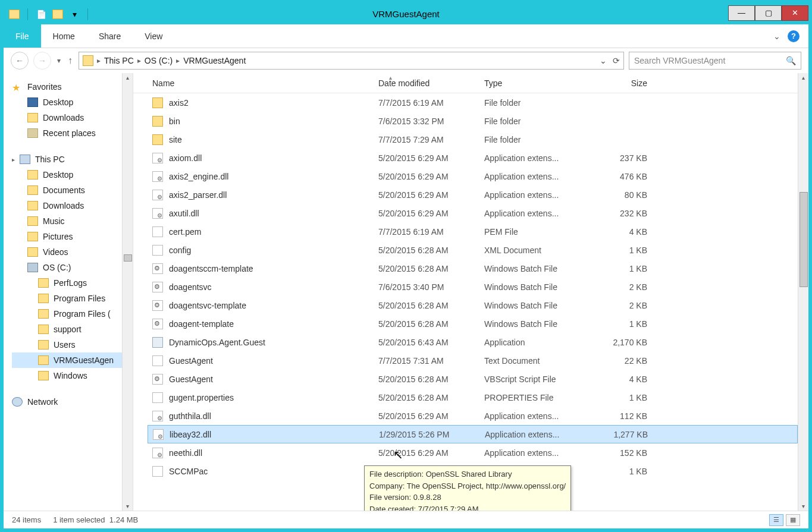  I want to click on sidebar-item-recent: Recent places, so click(73, 133).